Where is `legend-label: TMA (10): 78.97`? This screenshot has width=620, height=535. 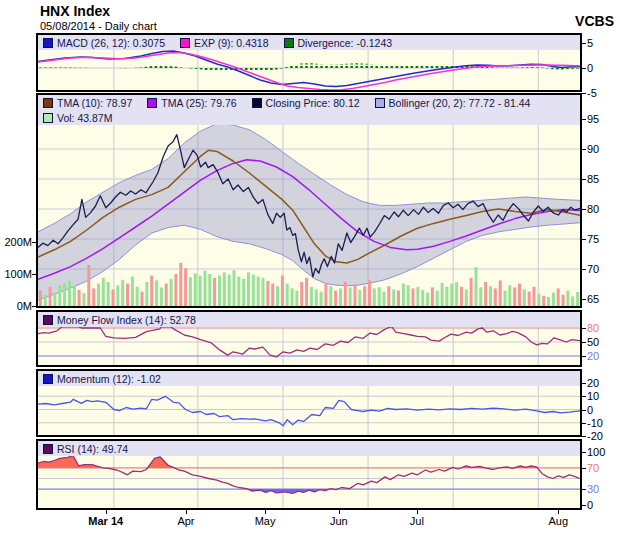
legend-label: TMA (10): 78.97 is located at coordinates (94, 103).